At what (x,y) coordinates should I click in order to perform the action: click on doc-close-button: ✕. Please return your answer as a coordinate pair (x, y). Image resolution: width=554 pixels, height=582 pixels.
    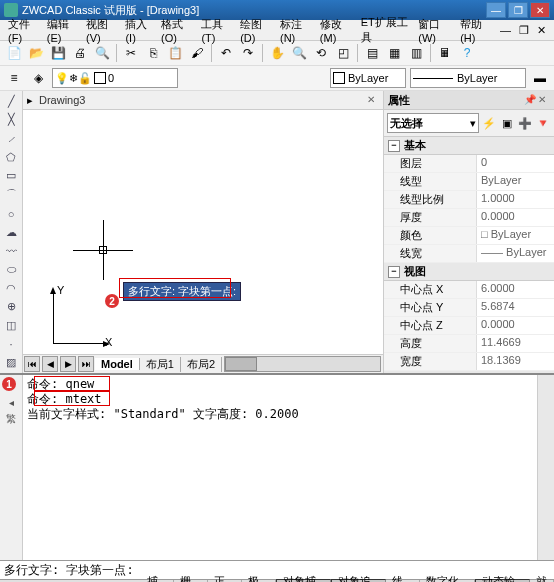
    Looking at the image, I should click on (542, 30).